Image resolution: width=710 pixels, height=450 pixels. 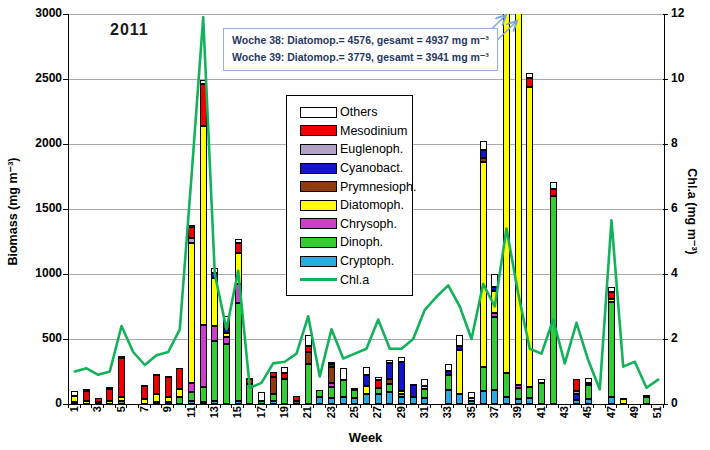 I want to click on left-tick-label: 0, so click(x=42, y=403).